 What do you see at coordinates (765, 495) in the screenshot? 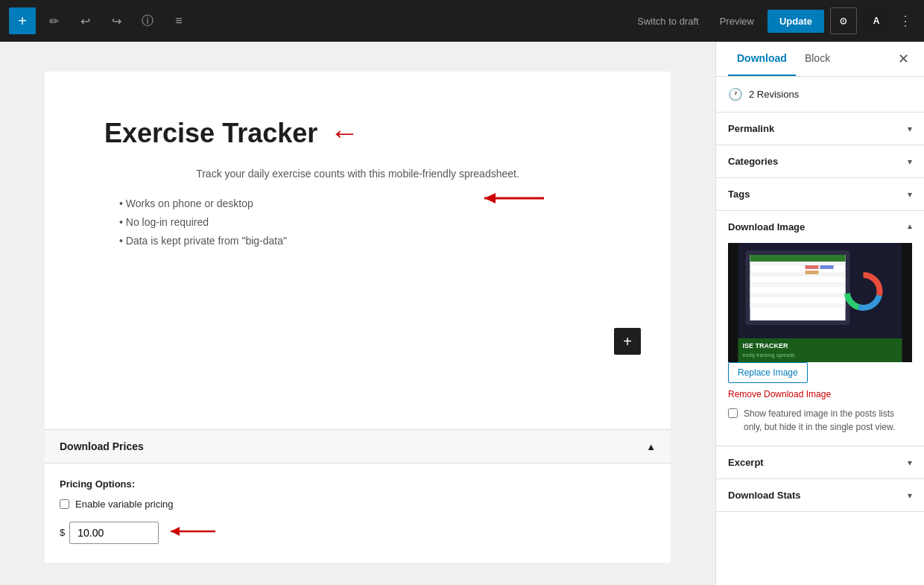
I see `download-stats-title: Download Stats` at bounding box center [765, 495].